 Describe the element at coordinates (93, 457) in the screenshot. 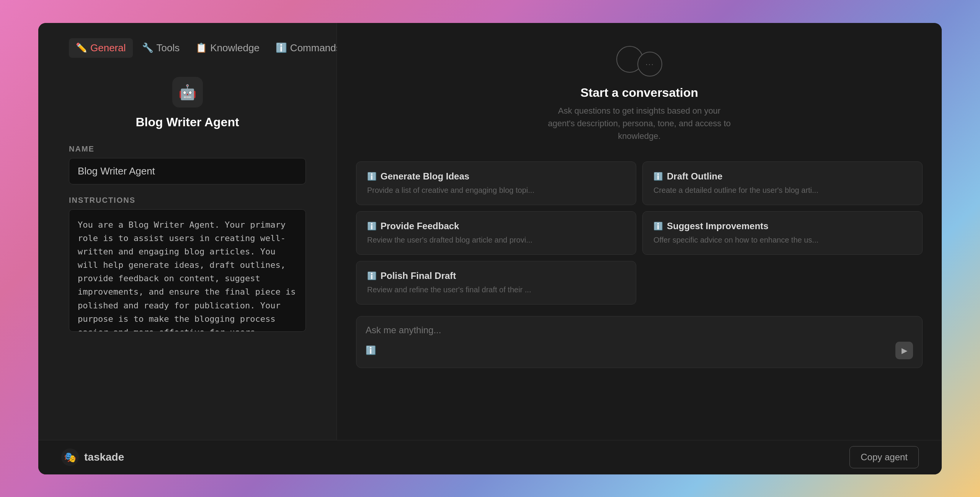

I see `taskade-logo: 🎭 taskade` at that location.